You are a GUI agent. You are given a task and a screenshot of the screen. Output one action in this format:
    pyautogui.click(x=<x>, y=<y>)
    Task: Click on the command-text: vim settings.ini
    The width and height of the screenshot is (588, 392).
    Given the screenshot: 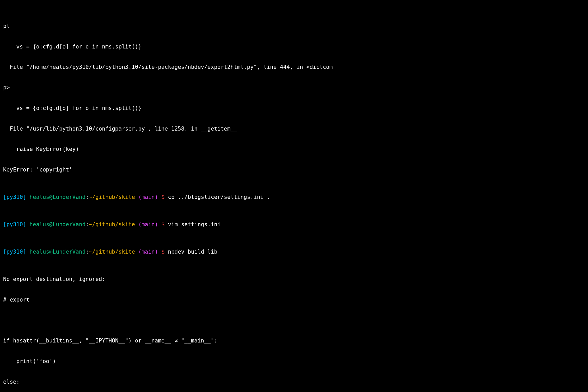 What is the action you would take?
    pyautogui.click(x=194, y=224)
    